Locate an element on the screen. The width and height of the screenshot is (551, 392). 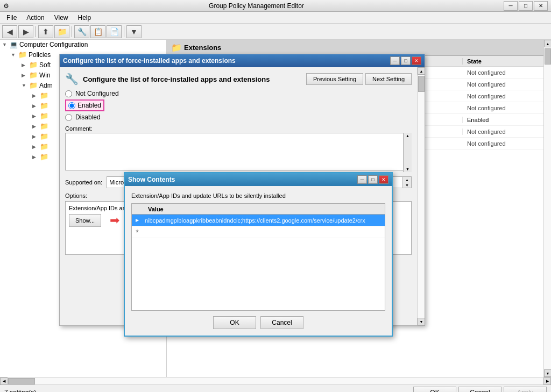
sc-row-value-0: nibcpadmgplbioagpkribbeabnidndcic;https:… is located at coordinates (264, 220).